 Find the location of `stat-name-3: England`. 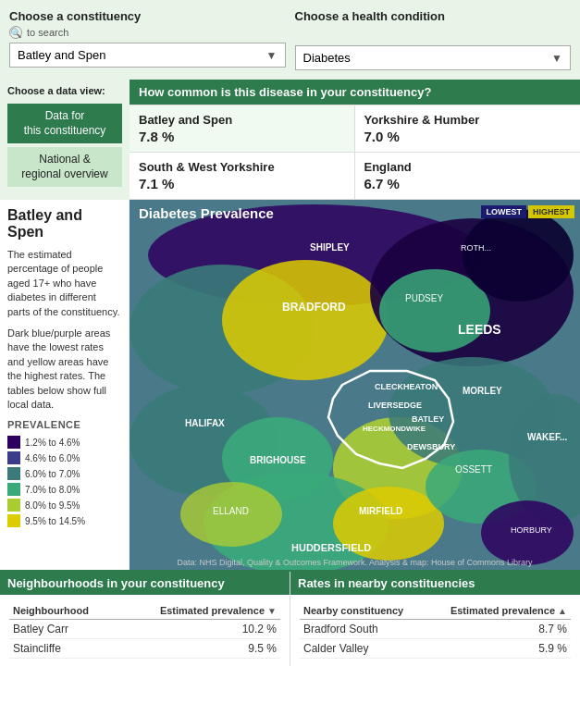

stat-name-3: England is located at coordinates (468, 167).